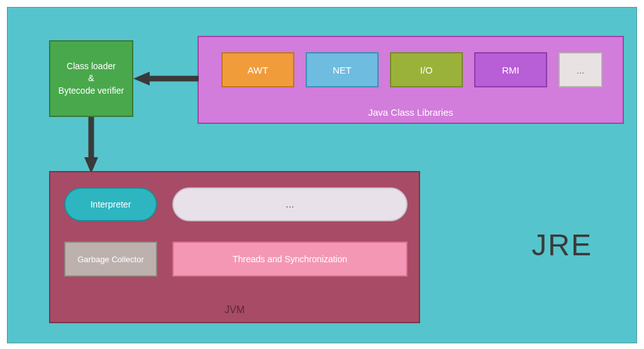 Image resolution: width=644 pixels, height=349 pixels. Describe the element at coordinates (91, 67) in the screenshot. I see `classloader-line1: Class loader` at that location.